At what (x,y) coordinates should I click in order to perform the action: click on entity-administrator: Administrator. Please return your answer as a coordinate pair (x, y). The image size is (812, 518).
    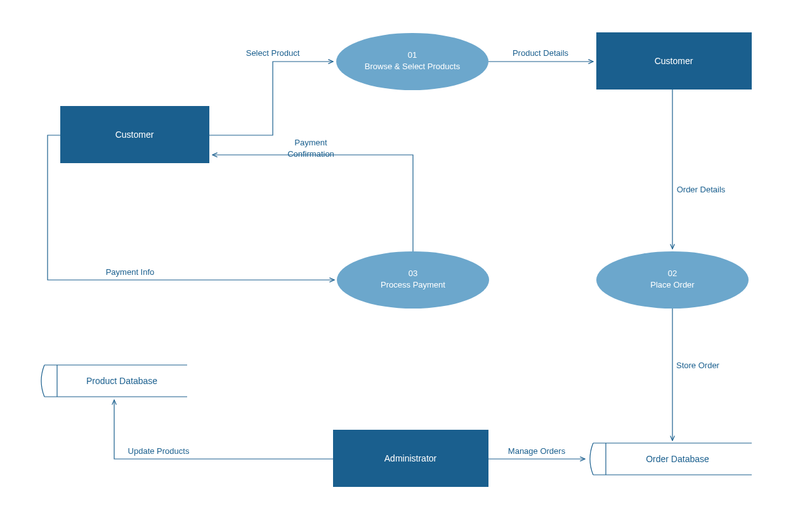
    Looking at the image, I should click on (411, 458).